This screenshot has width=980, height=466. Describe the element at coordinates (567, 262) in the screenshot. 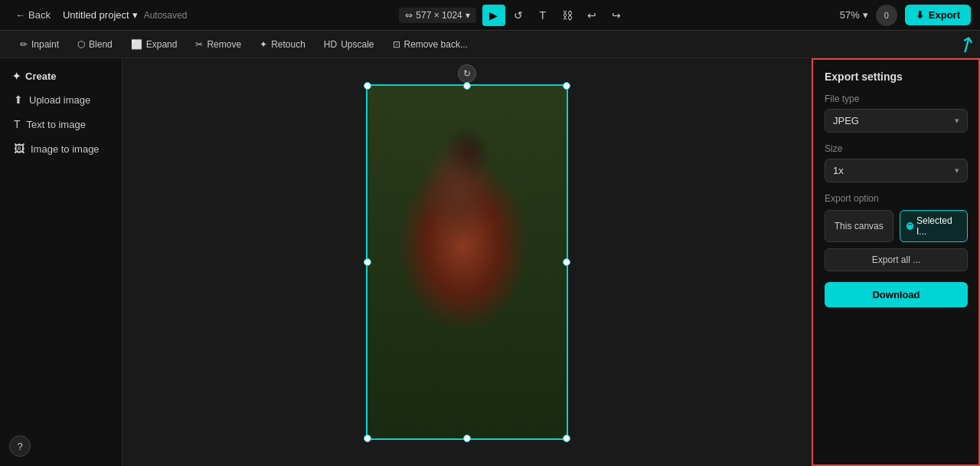

I see `handle-middle-right` at that location.